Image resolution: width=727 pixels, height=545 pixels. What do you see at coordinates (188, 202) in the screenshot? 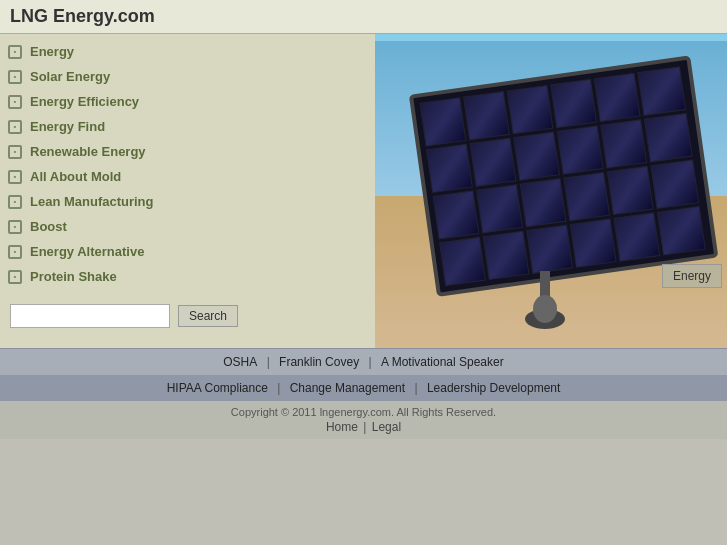
I see `sidebar-item-lean-manufacturing: Lean Manufacturing` at bounding box center [188, 202].